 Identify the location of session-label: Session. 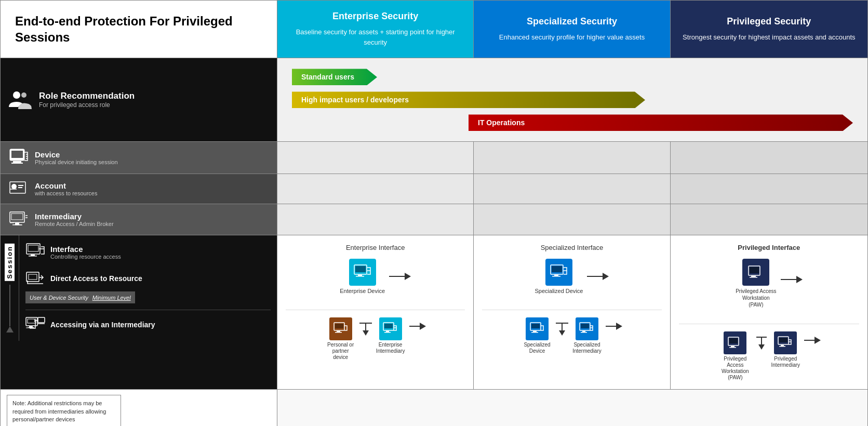
(9, 262).